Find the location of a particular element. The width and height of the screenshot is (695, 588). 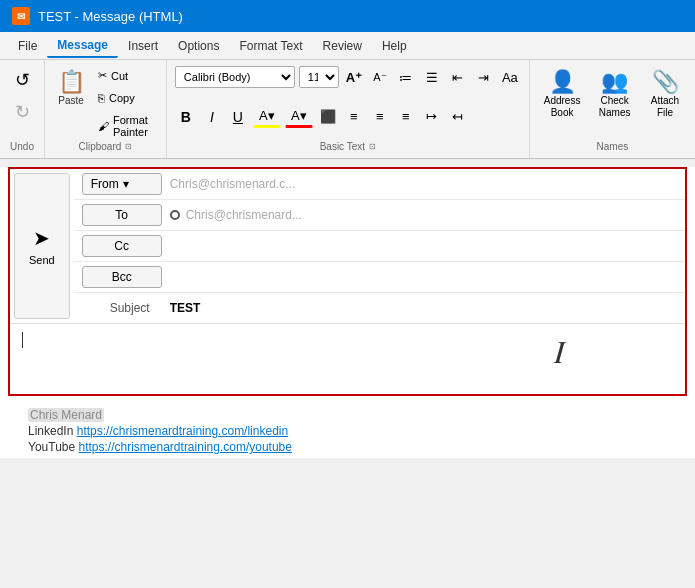

sig-linkedin-link: https://chrismenardtraining.com/linkedin is located at coordinates (182, 431).